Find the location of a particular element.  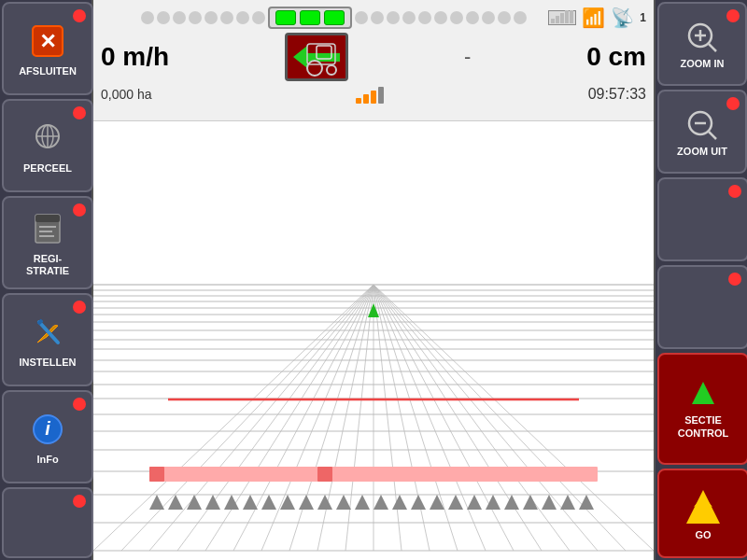

signal-count: 1 is located at coordinates (642, 18).